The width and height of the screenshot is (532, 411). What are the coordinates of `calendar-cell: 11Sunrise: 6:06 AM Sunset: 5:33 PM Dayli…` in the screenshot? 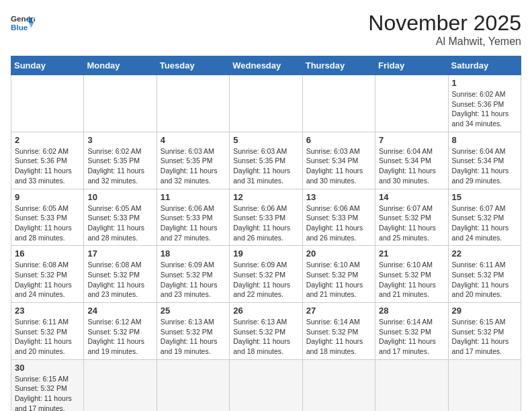 It's located at (193, 218).